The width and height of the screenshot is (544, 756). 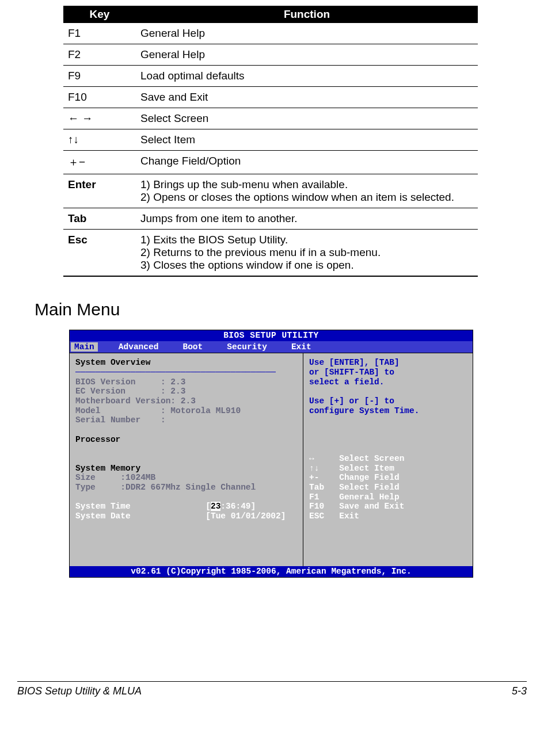 What do you see at coordinates (247, 348) in the screenshot?
I see `bios-tab-security: Security` at bounding box center [247, 348].